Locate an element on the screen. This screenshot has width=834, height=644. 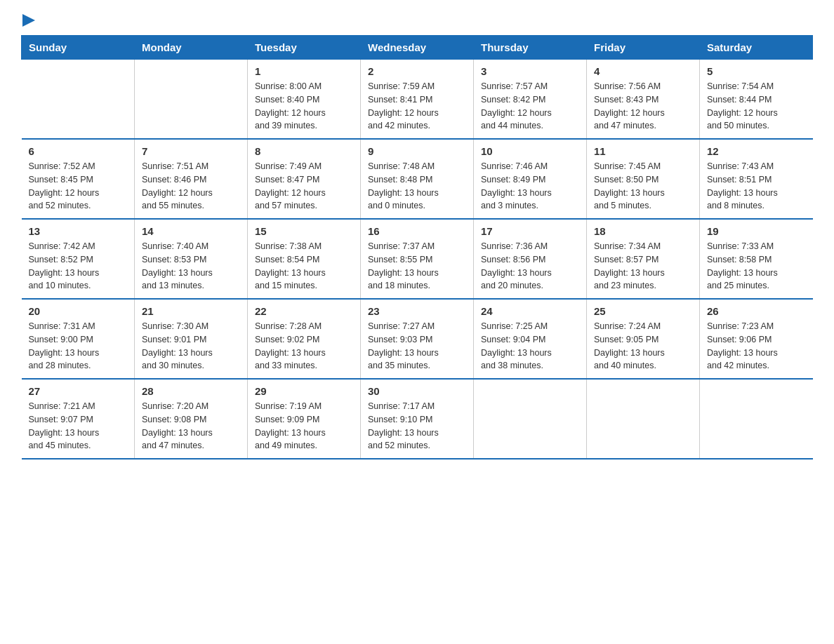
calendar-cell: 11Sunrise: 7:45 AM Sunset: 8:50 PM Dayli… is located at coordinates (643, 179).